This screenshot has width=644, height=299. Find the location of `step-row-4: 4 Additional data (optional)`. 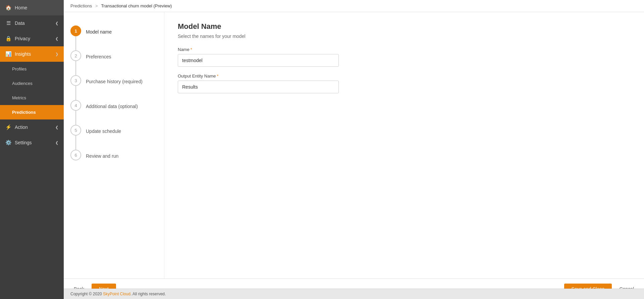

step-row-4: 4 Additional data (optional) is located at coordinates (114, 112).